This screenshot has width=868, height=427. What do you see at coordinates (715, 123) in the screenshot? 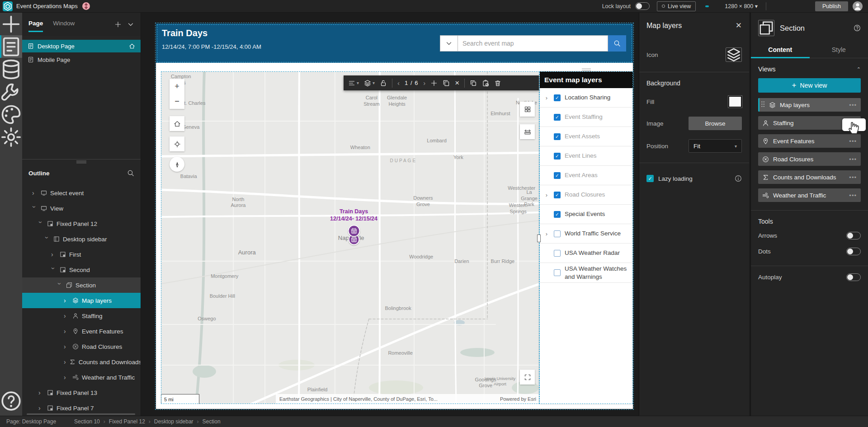
I see `browse-button: Browse` at bounding box center [715, 123].